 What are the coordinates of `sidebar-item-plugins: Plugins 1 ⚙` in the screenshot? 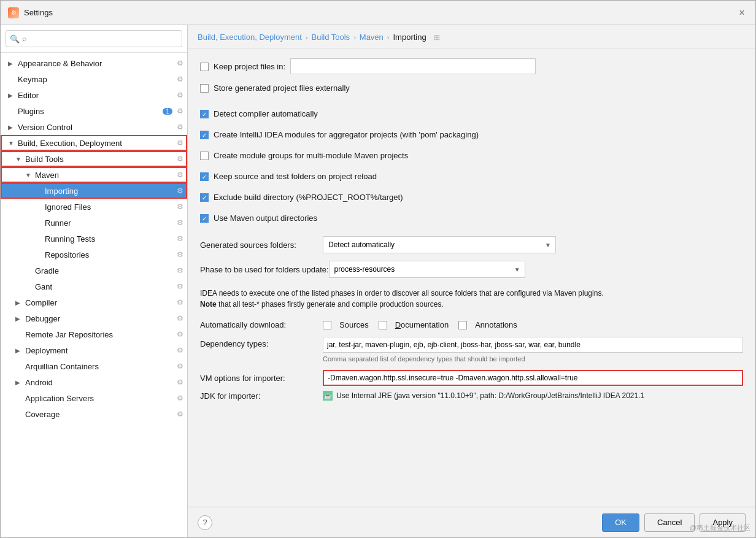 It's located at (94, 111).